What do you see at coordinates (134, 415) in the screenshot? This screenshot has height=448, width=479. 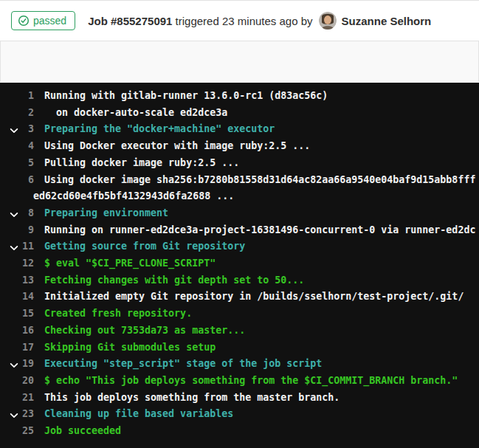 I see `log-line-text: Cleaning up file based variables` at bounding box center [134, 415].